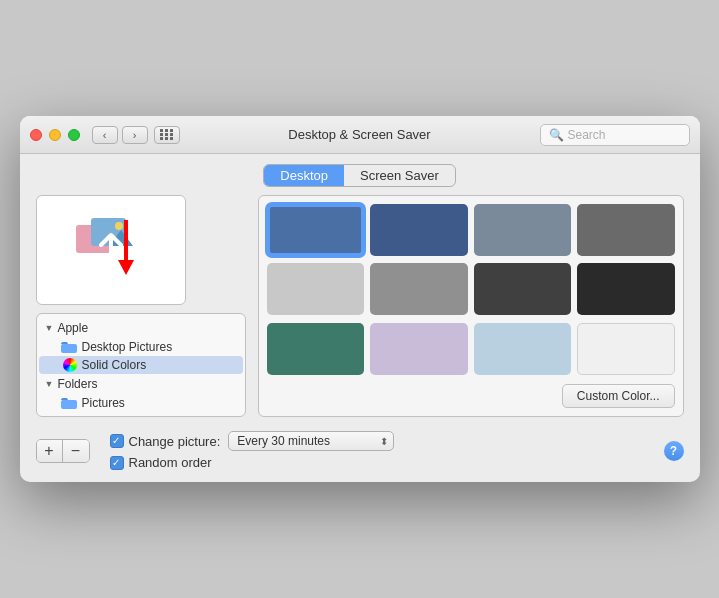  I want to click on tab-desktop: Desktop, so click(304, 176).